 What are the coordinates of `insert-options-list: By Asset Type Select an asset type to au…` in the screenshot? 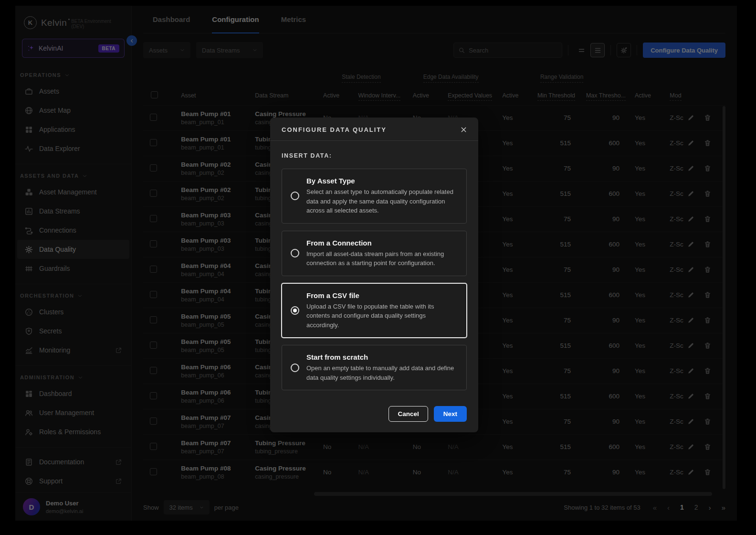 It's located at (374, 279).